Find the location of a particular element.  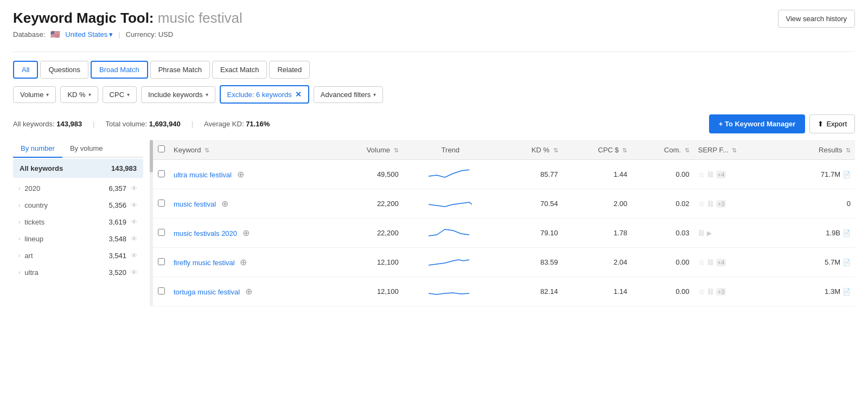

sidebar-item-label: ultra is located at coordinates (66, 272).